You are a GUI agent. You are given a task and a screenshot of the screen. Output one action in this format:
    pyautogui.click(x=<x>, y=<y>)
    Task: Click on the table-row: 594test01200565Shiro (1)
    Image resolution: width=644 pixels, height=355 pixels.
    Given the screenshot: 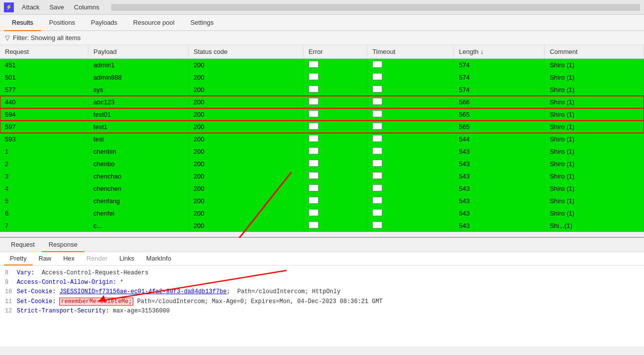 What is the action you would take?
    pyautogui.click(x=322, y=115)
    